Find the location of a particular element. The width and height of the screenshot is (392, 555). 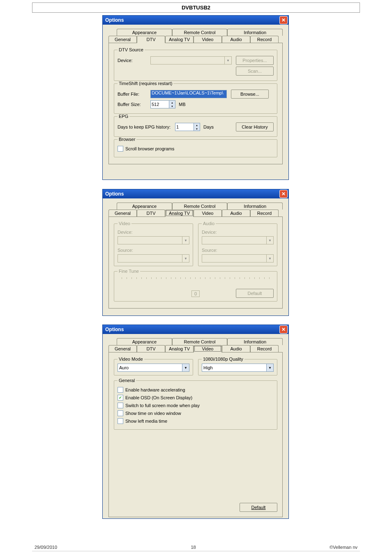

group-video: Video Device: ▼ Source: ▼ is located at coordinates (154, 245).